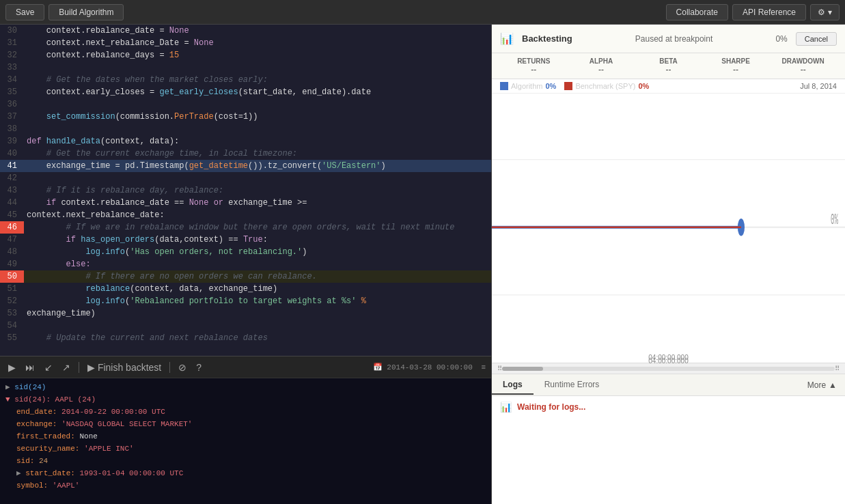  Describe the element at coordinates (504, 86) in the screenshot. I see `algo-color-box` at that location.